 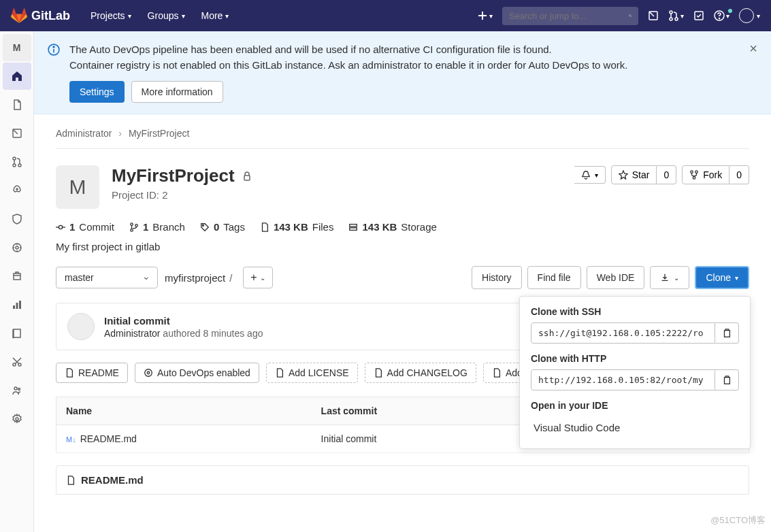 What do you see at coordinates (616, 278) in the screenshot?
I see `web-ide-button: Web IDE` at bounding box center [616, 278].